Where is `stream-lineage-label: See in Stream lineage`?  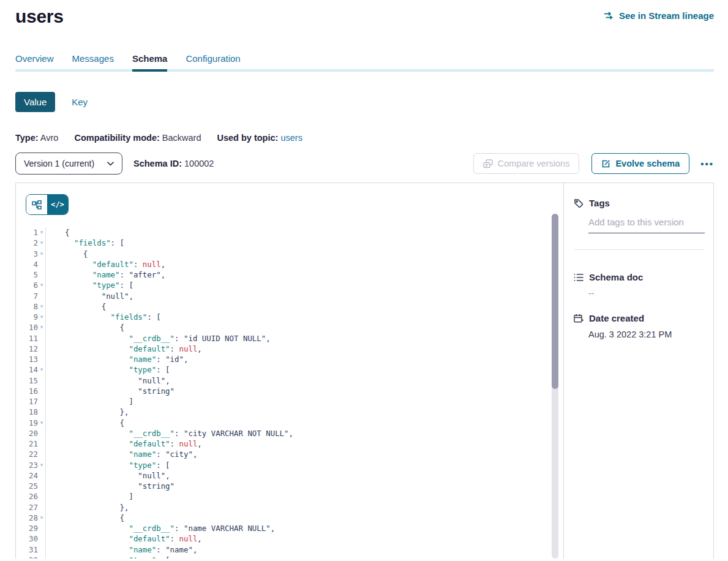
stream-lineage-label: See in Stream lineage is located at coordinates (666, 16).